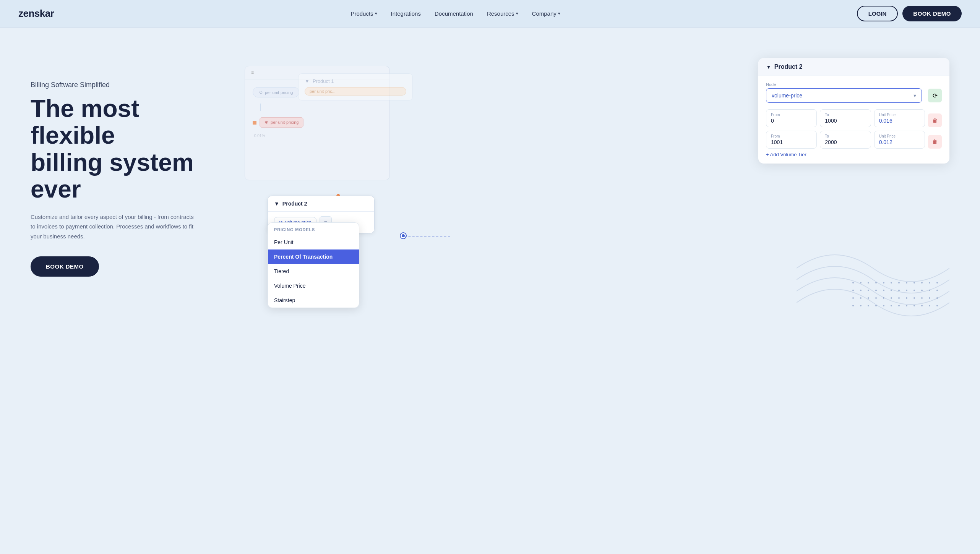 This screenshot has width=980, height=554. Describe the element at coordinates (490, 14) in the screenshot. I see `navbar: zenskar Products ▾ Integrations Document…` at that location.